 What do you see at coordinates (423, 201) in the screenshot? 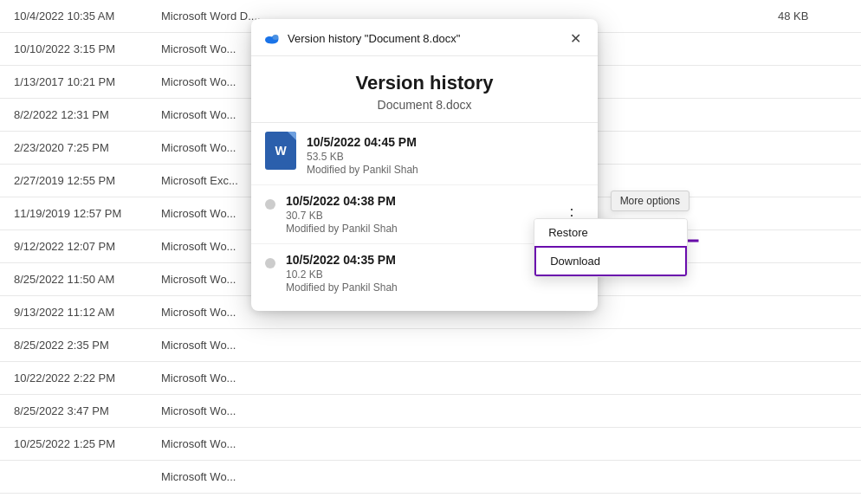
I see `version-2-date: 10/5/2022 04:38 PM` at bounding box center [423, 201].